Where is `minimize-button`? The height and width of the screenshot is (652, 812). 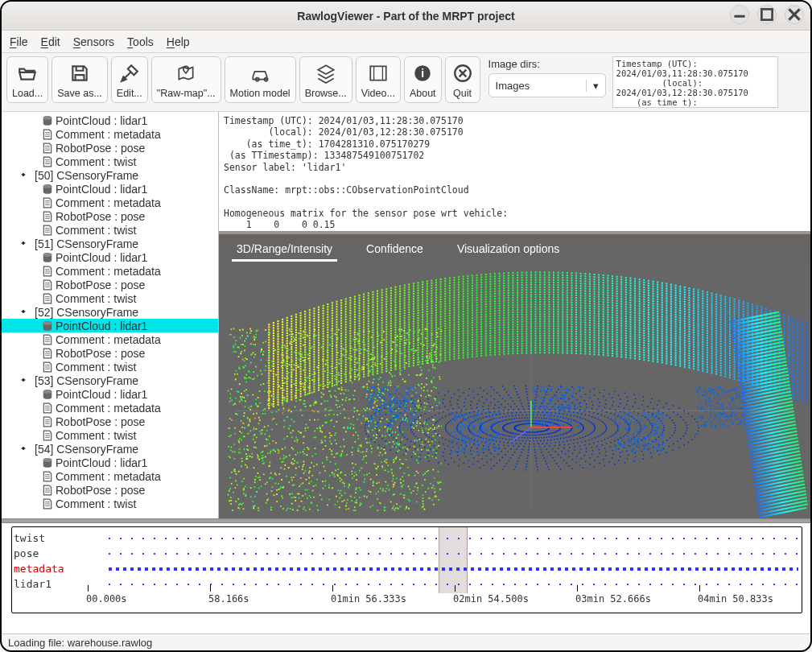 minimize-button is located at coordinates (740, 14).